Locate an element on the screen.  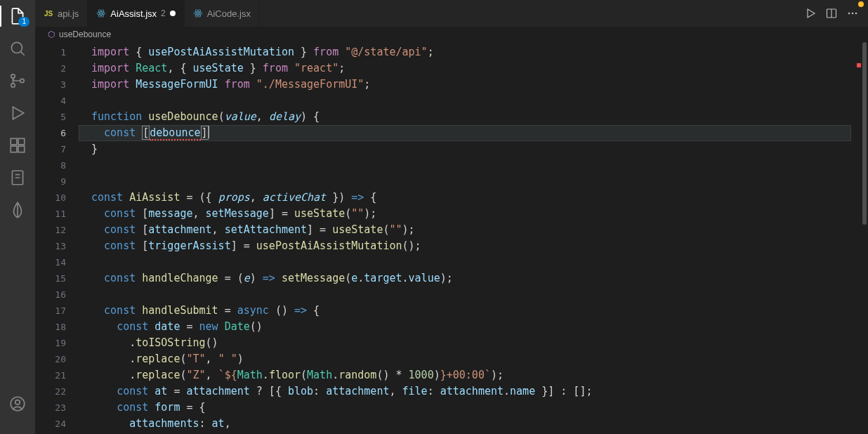
line-number: 10 is located at coordinates (57, 198).